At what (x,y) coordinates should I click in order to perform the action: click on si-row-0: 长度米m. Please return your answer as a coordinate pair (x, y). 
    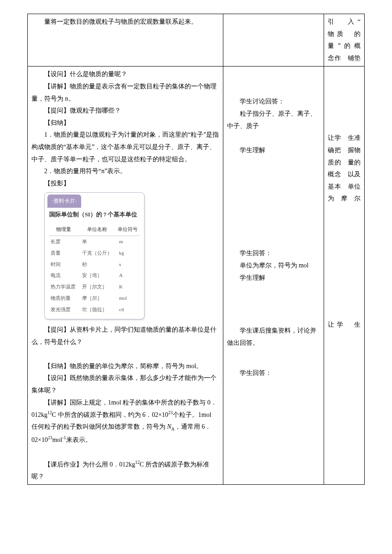
    Looking at the image, I should click on (95, 241).